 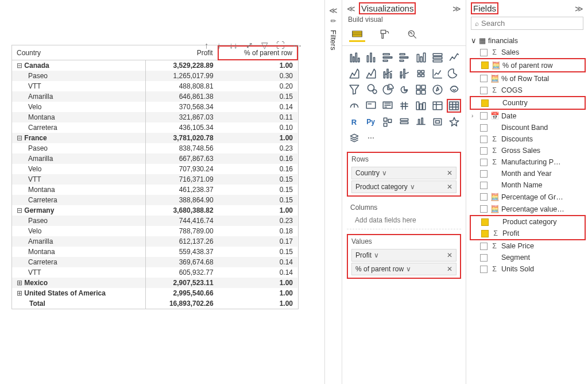 I want to click on collapse-viz-icon: ≪, so click(x=351, y=9).